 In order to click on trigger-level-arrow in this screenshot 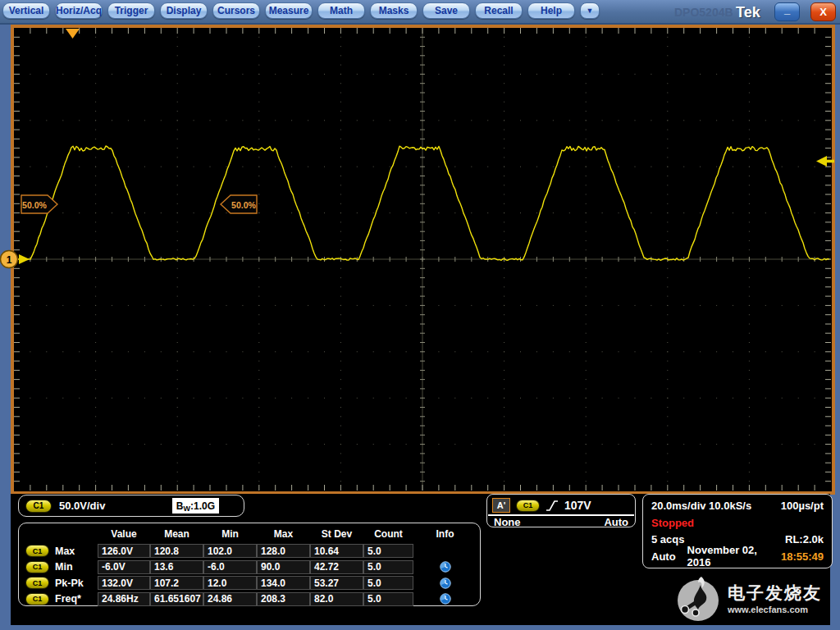, I will do `click(825, 161)`.